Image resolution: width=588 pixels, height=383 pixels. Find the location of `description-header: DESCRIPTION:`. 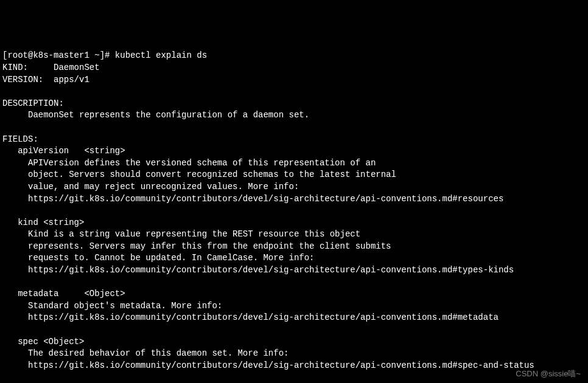

description-header: DESCRIPTION: is located at coordinates (33, 103).